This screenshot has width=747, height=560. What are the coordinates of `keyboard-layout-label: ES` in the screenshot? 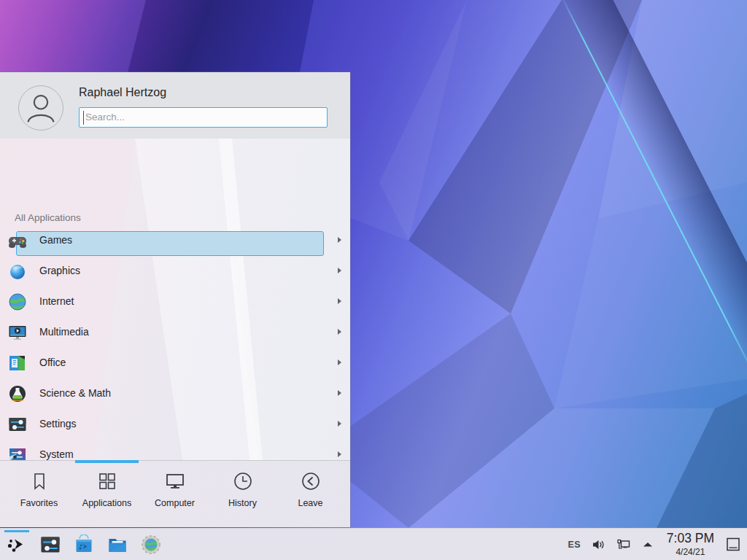 It's located at (575, 545).